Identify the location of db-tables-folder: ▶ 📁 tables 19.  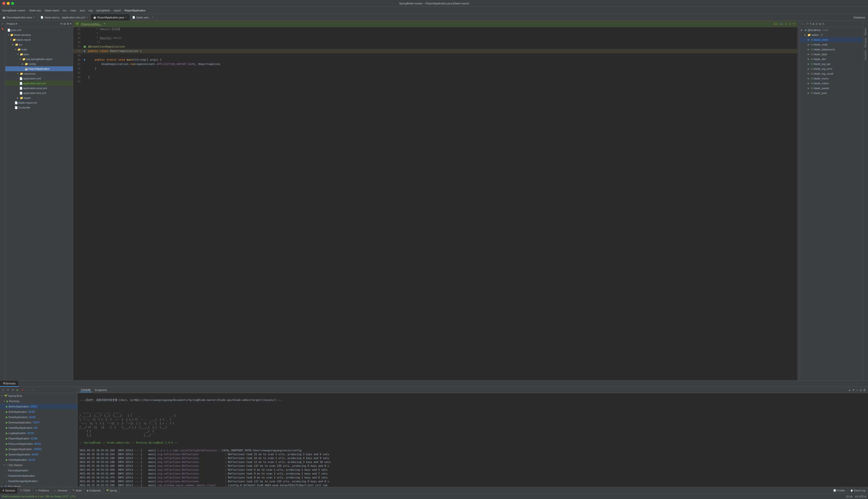
(831, 35).